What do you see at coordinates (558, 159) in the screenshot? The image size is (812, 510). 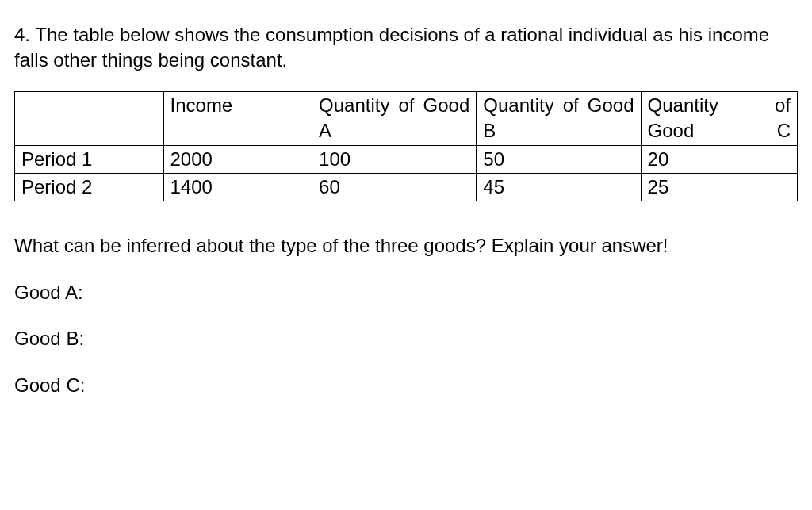 I see `cell-good-b: 50` at bounding box center [558, 159].